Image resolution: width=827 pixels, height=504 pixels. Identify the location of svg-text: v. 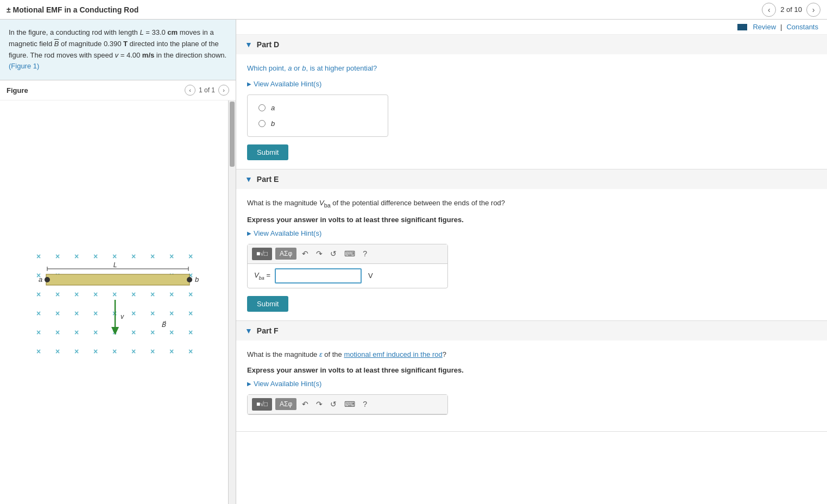
(123, 317).